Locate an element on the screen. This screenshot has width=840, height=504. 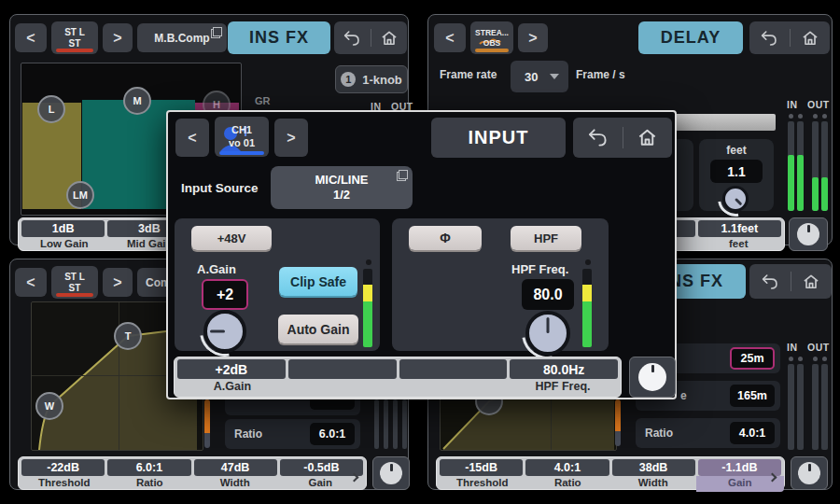
channel-name-line1: CH1 is located at coordinates (242, 131).